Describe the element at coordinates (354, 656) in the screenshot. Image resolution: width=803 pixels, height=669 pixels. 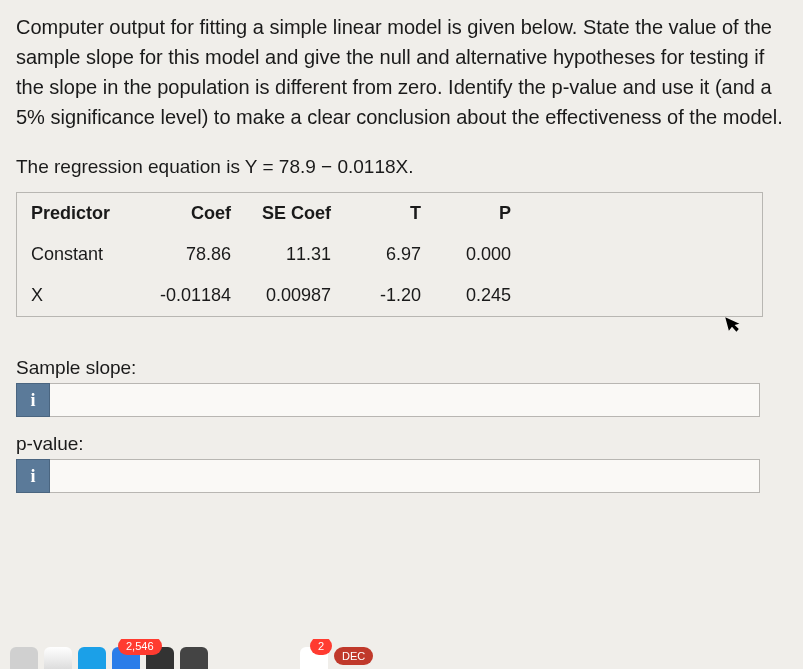
I see `dec-badge: DEC` at that location.